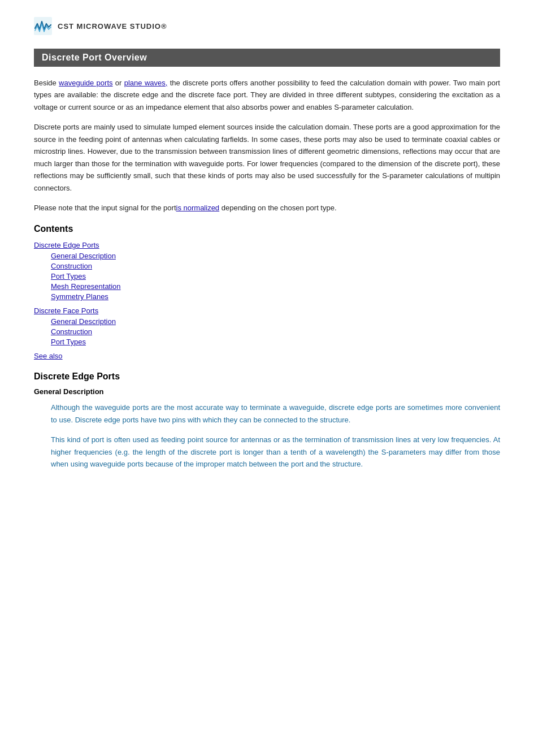 The height and width of the screenshot is (756, 534). Describe the element at coordinates (267, 429) in the screenshot. I see `general-description-edge-section: General Description Although the wavegui…` at that location.